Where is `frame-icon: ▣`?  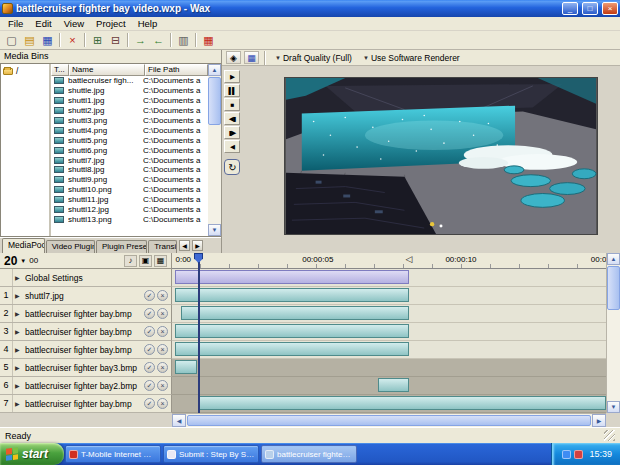 frame-icon: ▣ is located at coordinates (146, 261).